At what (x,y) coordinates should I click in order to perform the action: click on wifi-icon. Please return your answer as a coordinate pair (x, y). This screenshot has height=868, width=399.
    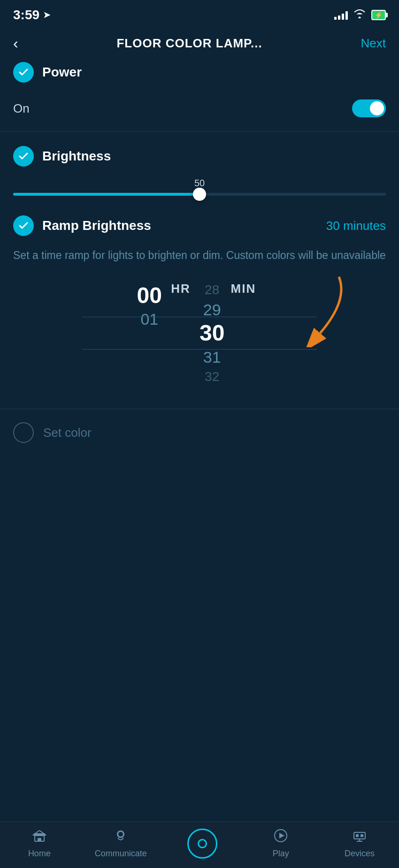
    Looking at the image, I should click on (360, 15).